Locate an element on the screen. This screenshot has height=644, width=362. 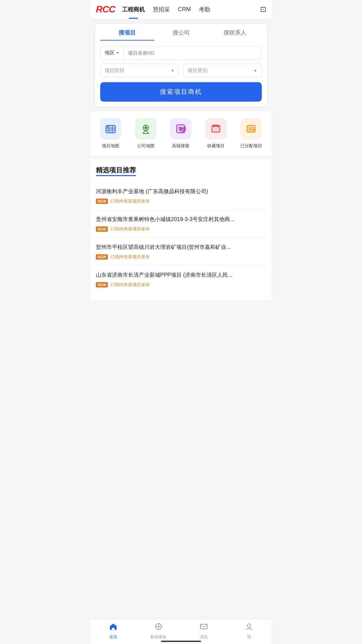
region-dropdown: 地区 ▼ is located at coordinates (112, 53).